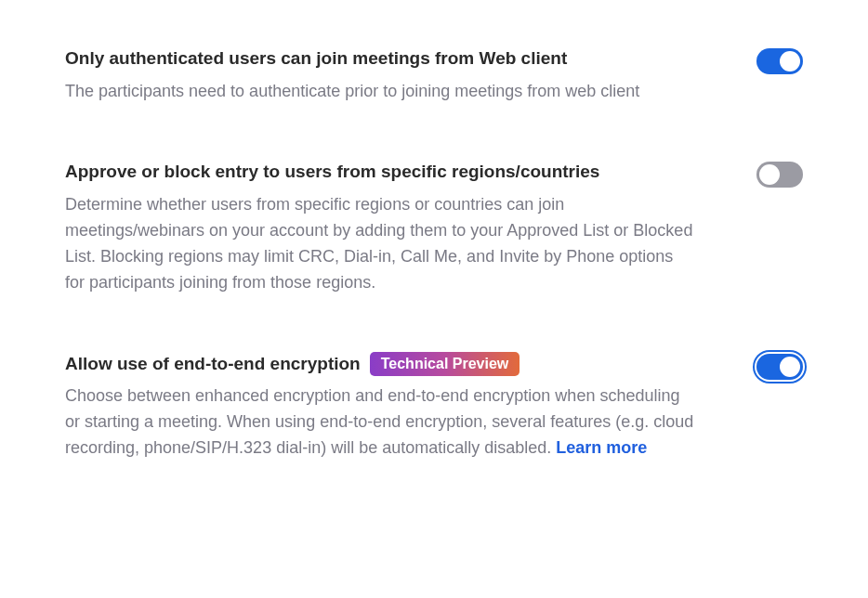  I want to click on toggle-end-to-end-encryption, so click(780, 367).